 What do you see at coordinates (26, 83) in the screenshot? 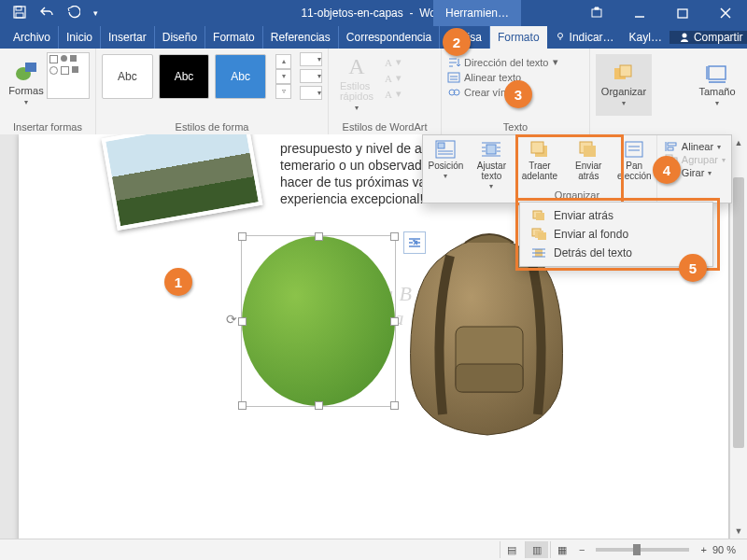
I see `shapes-button: Formas▾` at bounding box center [26, 83].